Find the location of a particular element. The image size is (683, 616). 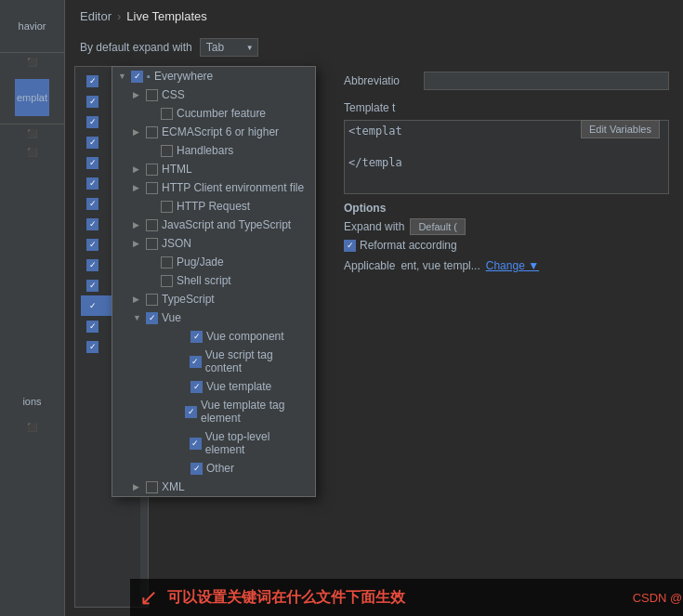

item-label: HTML is located at coordinates (177, 169).